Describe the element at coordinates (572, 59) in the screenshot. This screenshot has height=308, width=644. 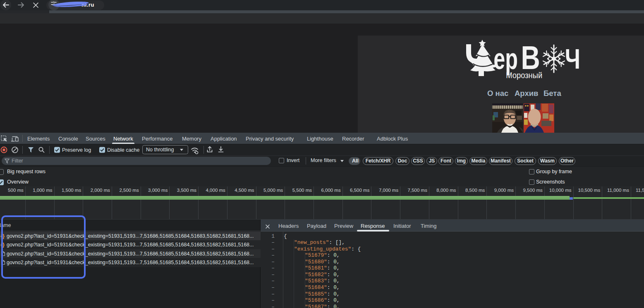
I see `svg-text: Ч` at that location.